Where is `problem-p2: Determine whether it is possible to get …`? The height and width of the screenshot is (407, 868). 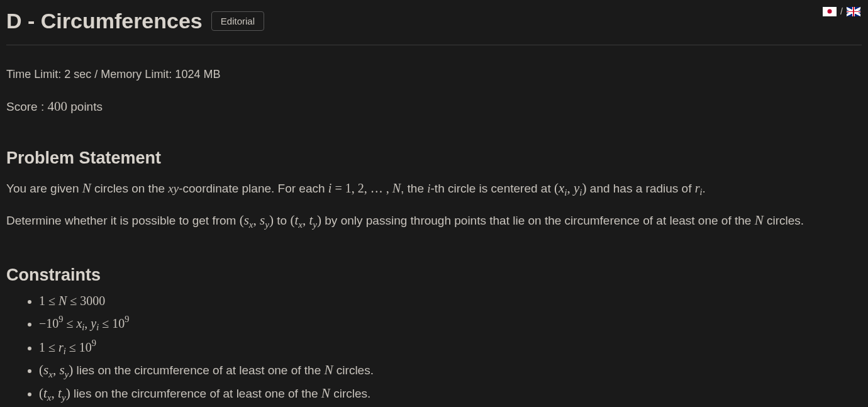
problem-p2: Determine whether it is possible to get … is located at coordinates (434, 221).